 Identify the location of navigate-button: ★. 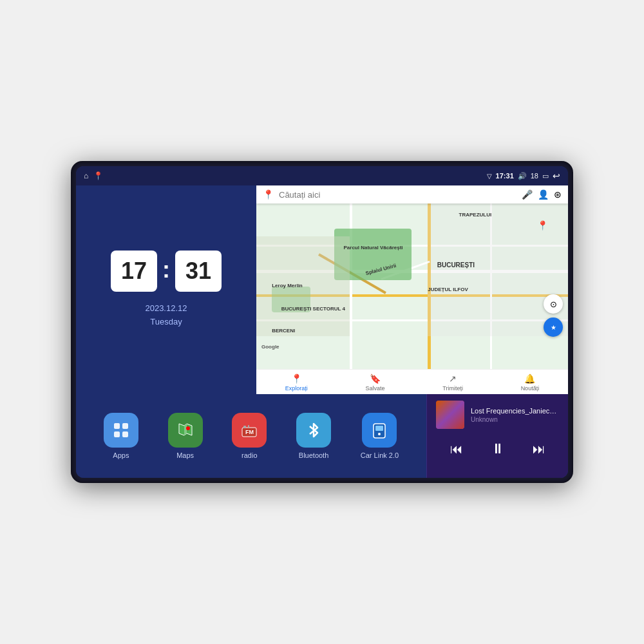
(553, 327).